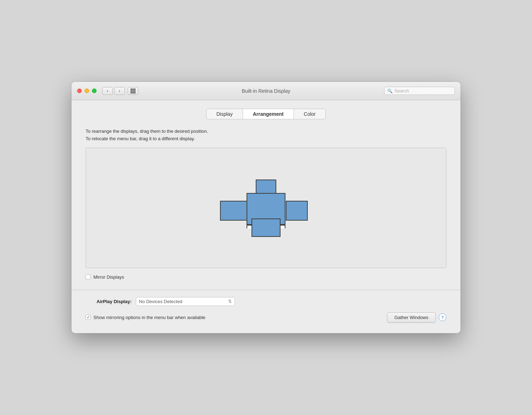 The height and width of the screenshot is (415, 532). I want to click on bottom-row: ✓ Show mirroring options in the menu bar…, so click(266, 317).